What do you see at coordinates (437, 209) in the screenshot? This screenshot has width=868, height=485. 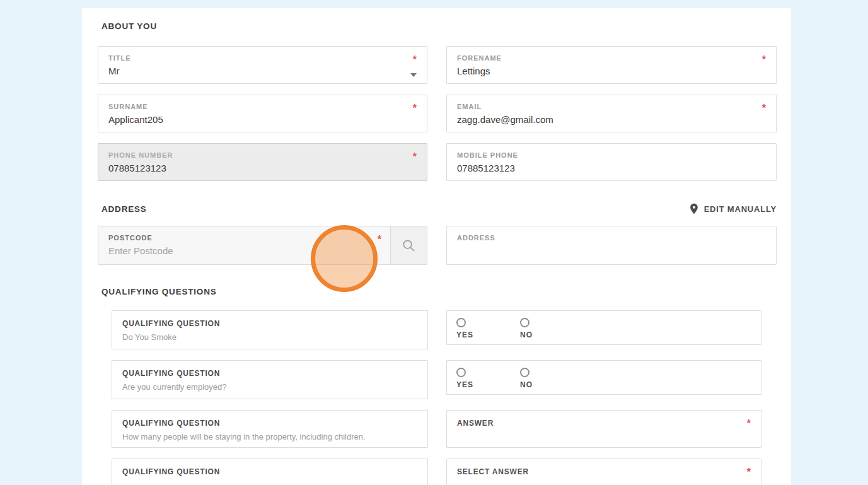 I see `address-header: ADDRESS EDIT MANUALLY` at bounding box center [437, 209].